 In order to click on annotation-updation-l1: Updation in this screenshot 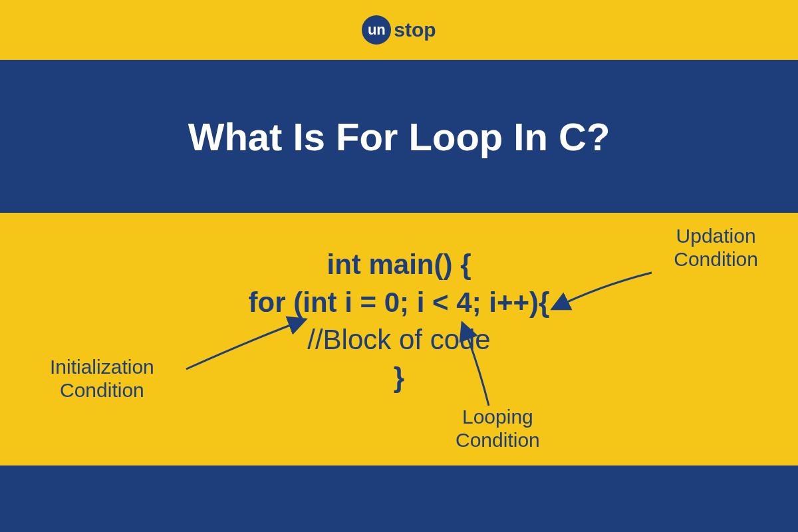, I will do `click(716, 237)`.